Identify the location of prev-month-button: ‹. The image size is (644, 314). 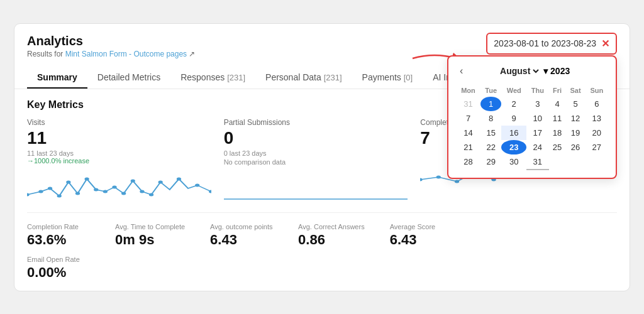
(462, 71).